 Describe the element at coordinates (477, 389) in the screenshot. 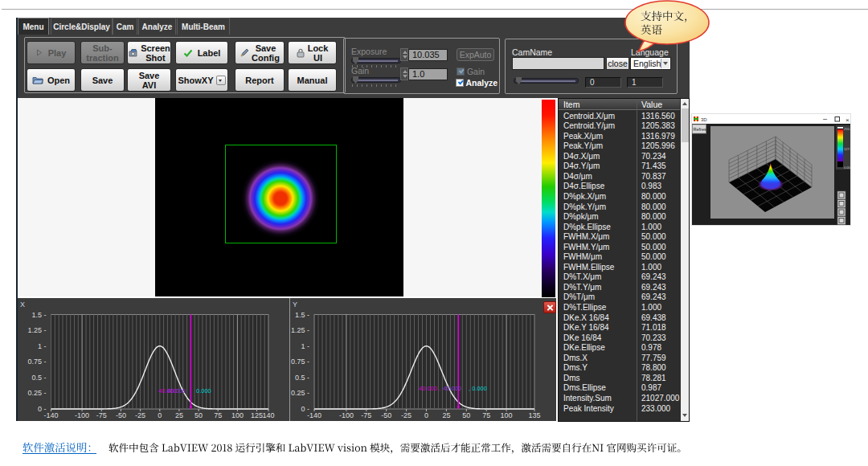

I see `svg-text: , 0.000` at that location.